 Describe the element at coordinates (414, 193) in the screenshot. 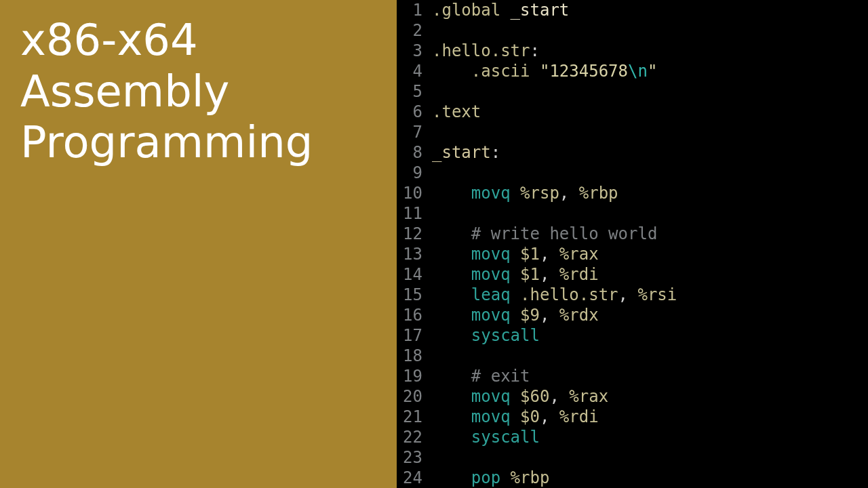

I see `line-number: 10` at that location.